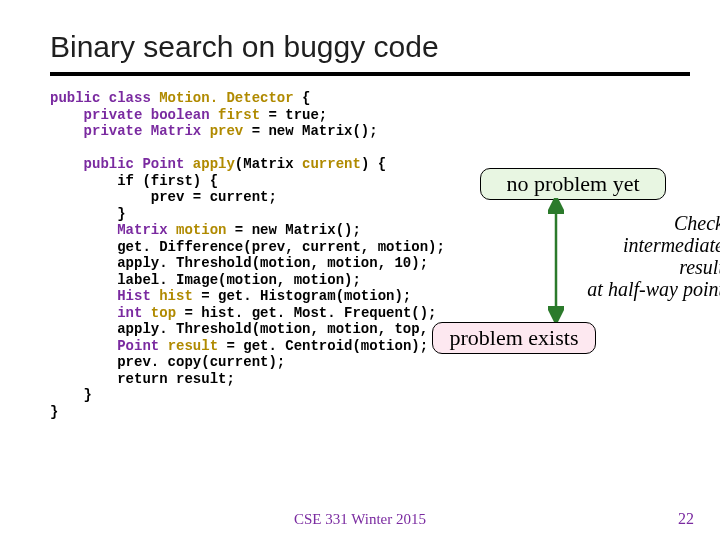 This screenshot has height=540, width=720. Describe the element at coordinates (109, 346) in the screenshot. I see `code-text: Point` at that location.